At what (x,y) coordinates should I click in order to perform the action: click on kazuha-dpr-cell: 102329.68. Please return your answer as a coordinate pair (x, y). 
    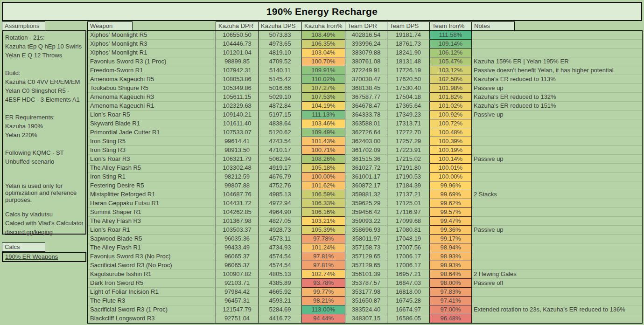
    Looking at the image, I should click on (237, 106).